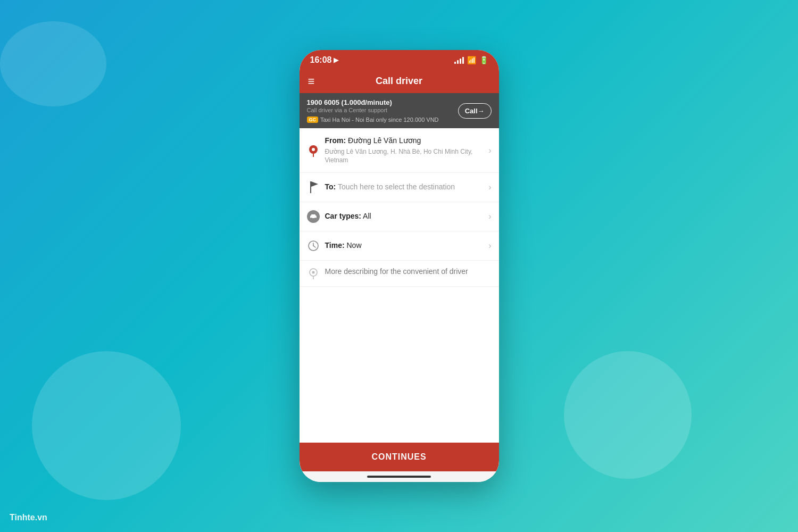  I want to click on signal-strength-icon, so click(459, 60).